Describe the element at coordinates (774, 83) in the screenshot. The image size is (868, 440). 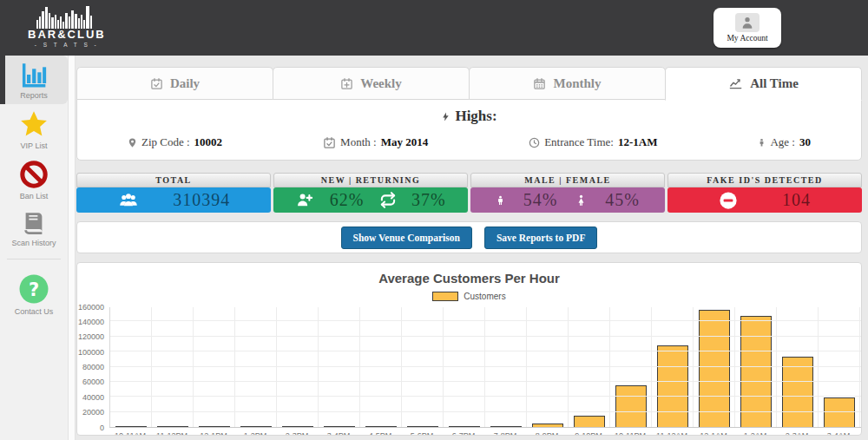
I see `tab-label: All Time` at that location.